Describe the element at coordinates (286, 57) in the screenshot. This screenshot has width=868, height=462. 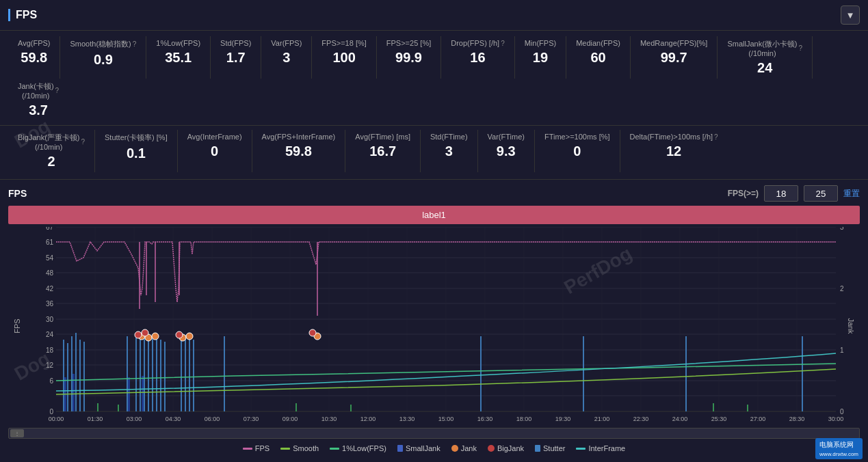
I see `metric-var-value: 3` at that location.